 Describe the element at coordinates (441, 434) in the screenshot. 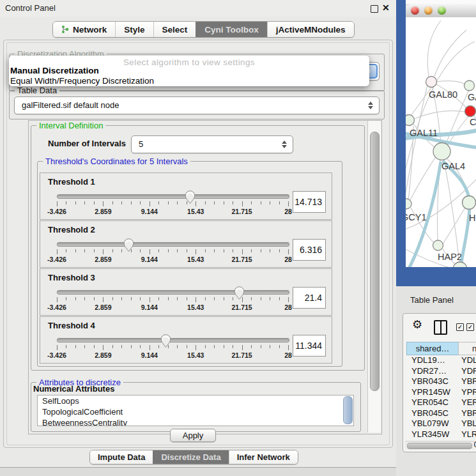

I see `table-row: YLR345WYLR3` at that location.